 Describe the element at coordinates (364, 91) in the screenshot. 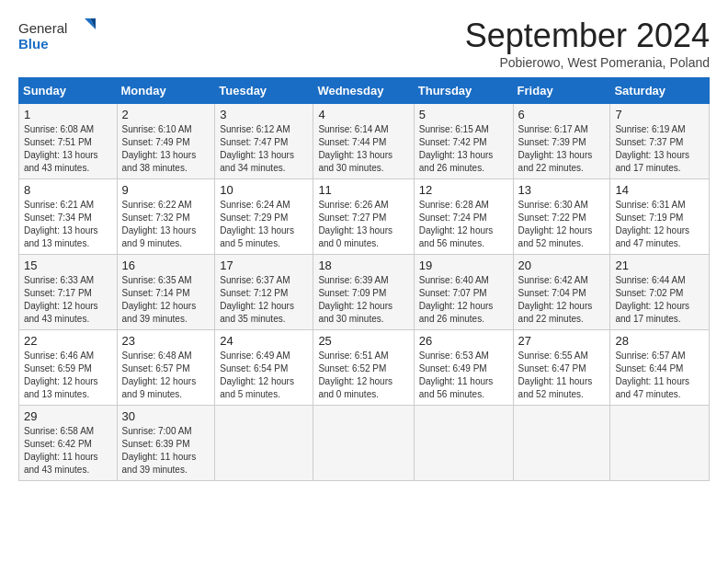

I see `col-wednesday: Wednesday` at that location.